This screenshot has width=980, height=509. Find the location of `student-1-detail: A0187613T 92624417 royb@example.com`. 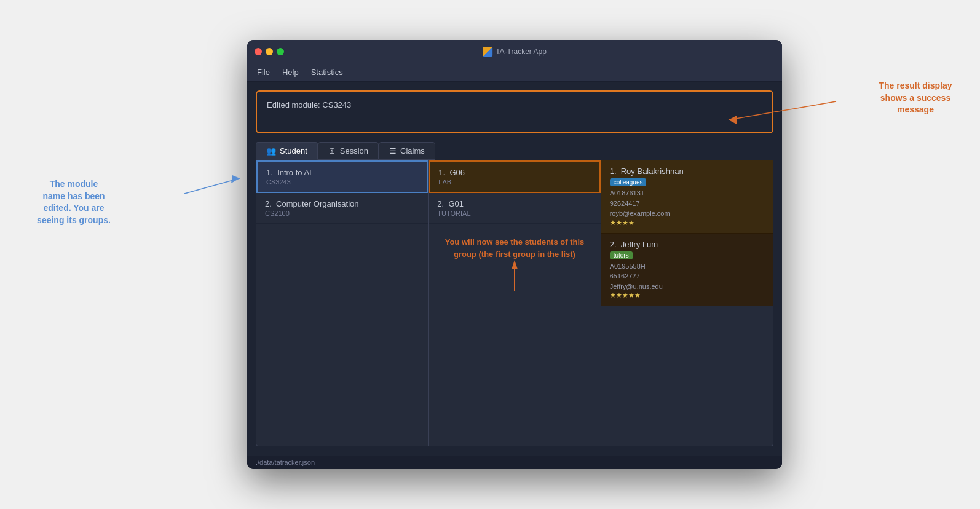

student-1-detail: A0187613T 92624417 royb@example.com is located at coordinates (687, 203).